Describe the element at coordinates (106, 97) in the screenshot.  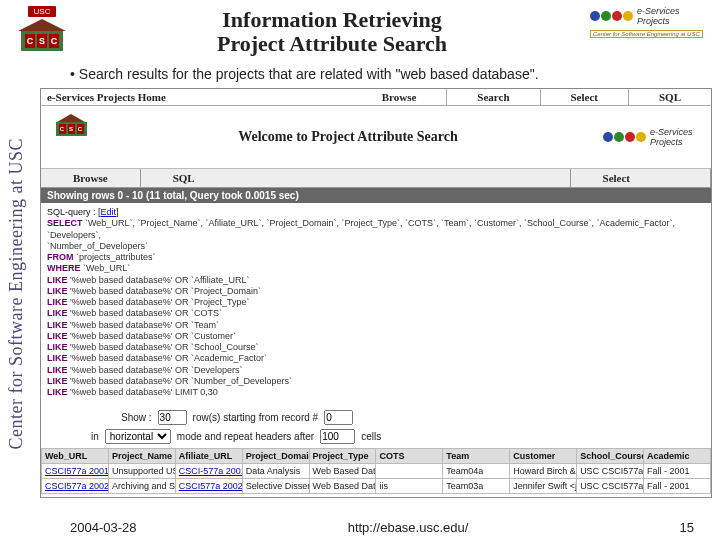
I see `home-link: e-Services Projects Home` at that location.